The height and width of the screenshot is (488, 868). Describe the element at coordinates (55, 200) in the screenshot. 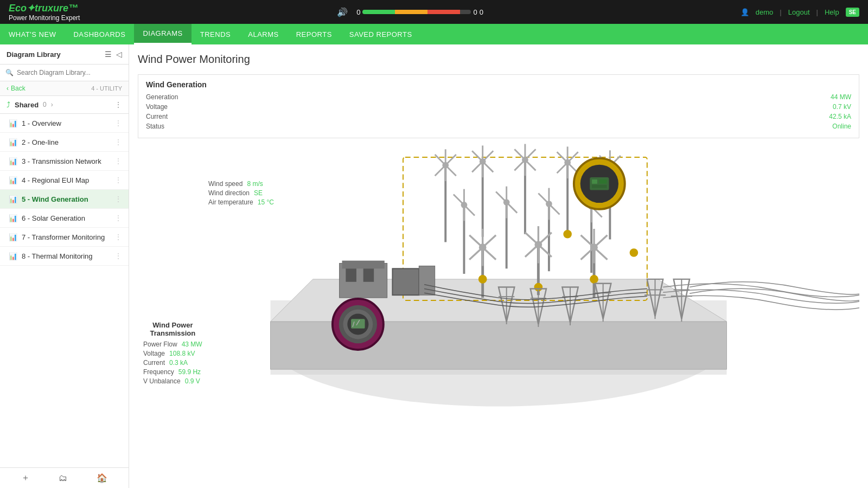

I see `item-label-5: 5 - Wind Generation` at that location.